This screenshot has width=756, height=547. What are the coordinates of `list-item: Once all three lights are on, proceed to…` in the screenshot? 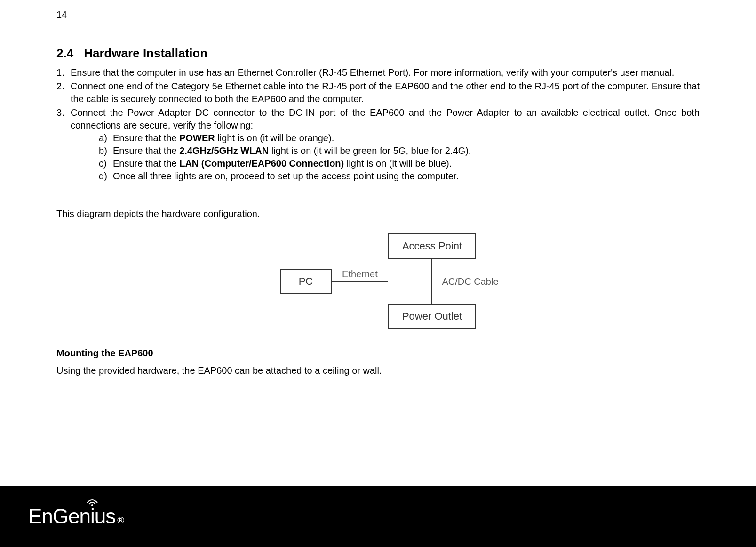 It's located at (399, 176).